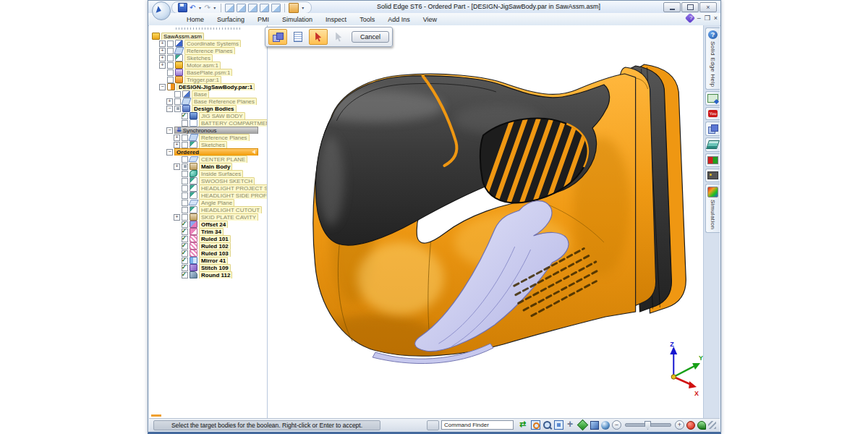  I want to click on zoom-slider, so click(648, 425).